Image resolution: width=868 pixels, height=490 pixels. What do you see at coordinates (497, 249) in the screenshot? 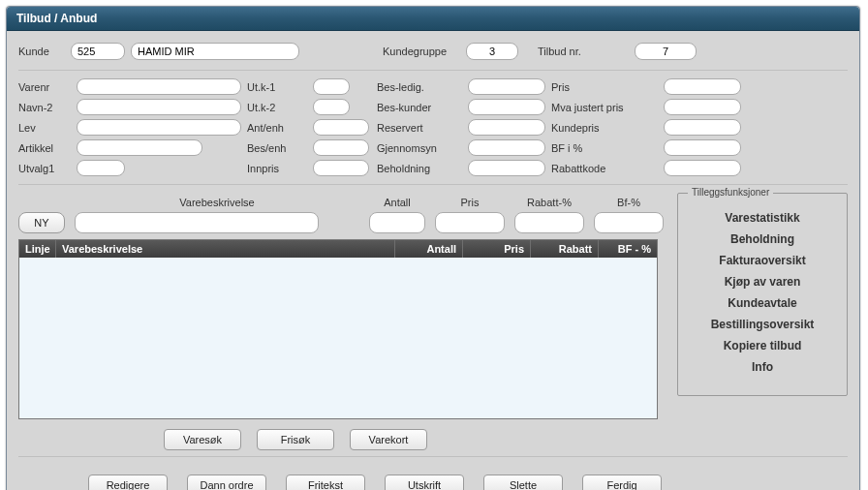
I see `col-pris: Pris` at bounding box center [497, 249].